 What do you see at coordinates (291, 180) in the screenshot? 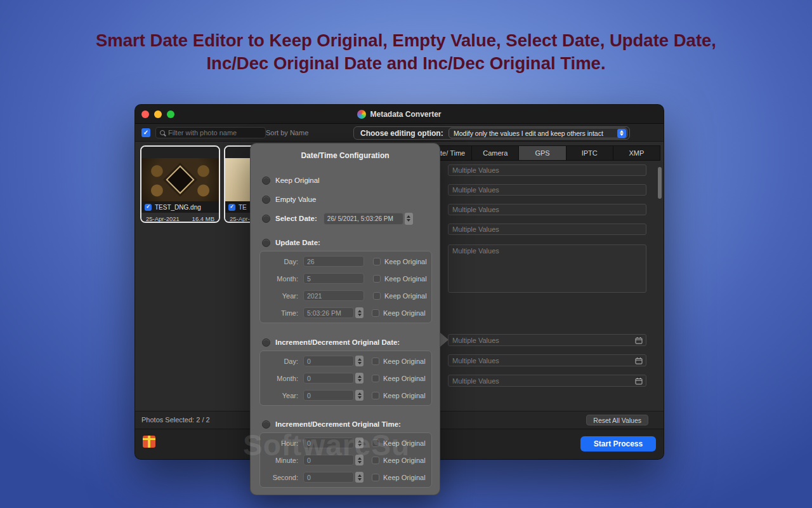
I see `keep-original-option: Keep Original` at bounding box center [291, 180].